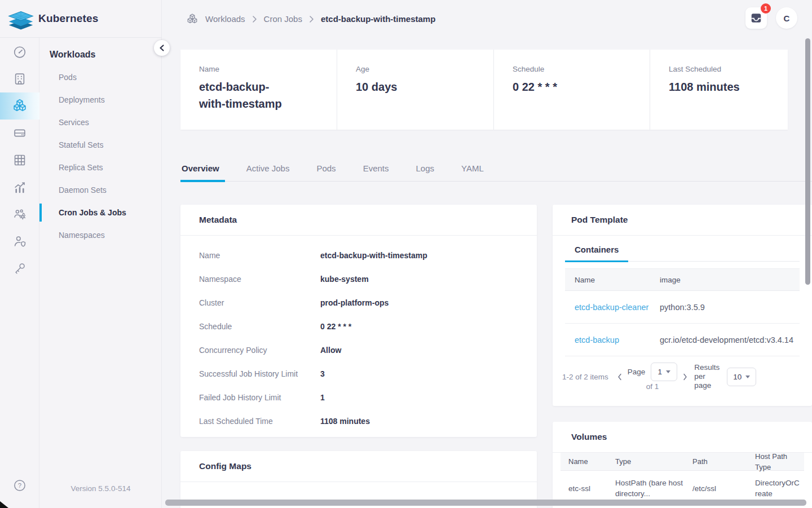 The image size is (812, 508). What do you see at coordinates (100, 100) in the screenshot?
I see `sidebar-item-deployments: Deployments` at bounding box center [100, 100].